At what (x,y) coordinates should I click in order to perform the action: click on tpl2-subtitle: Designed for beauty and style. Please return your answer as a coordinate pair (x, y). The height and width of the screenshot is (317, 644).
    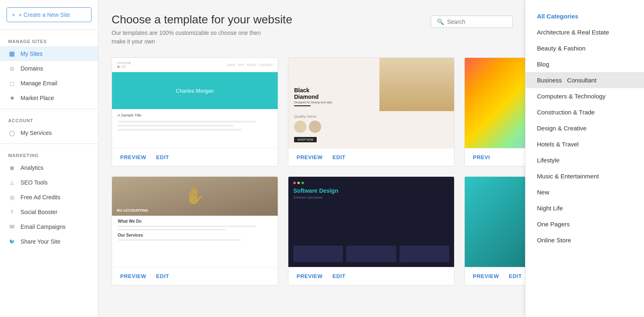
    Looking at the image, I should click on (371, 103).